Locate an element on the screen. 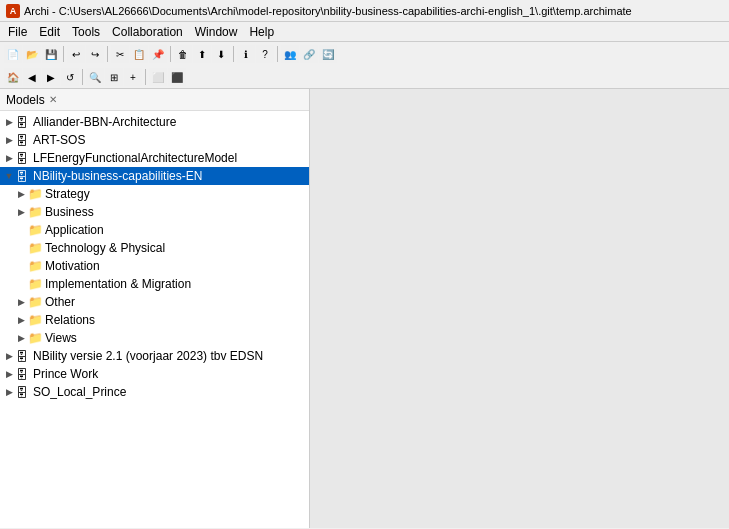  tree-item-alliander: ▶ 🗄 Alliander-BBN-Architecture is located at coordinates (154, 122).